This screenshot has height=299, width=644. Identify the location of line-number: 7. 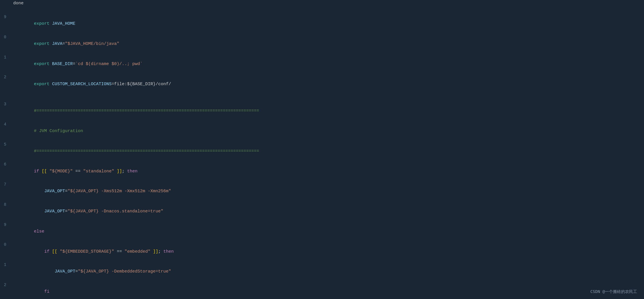
(6, 185).